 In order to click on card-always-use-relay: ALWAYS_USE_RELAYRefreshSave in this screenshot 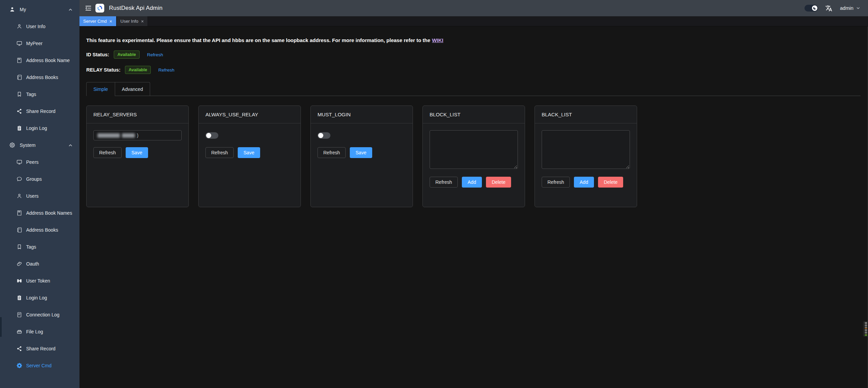, I will do `click(250, 156)`.